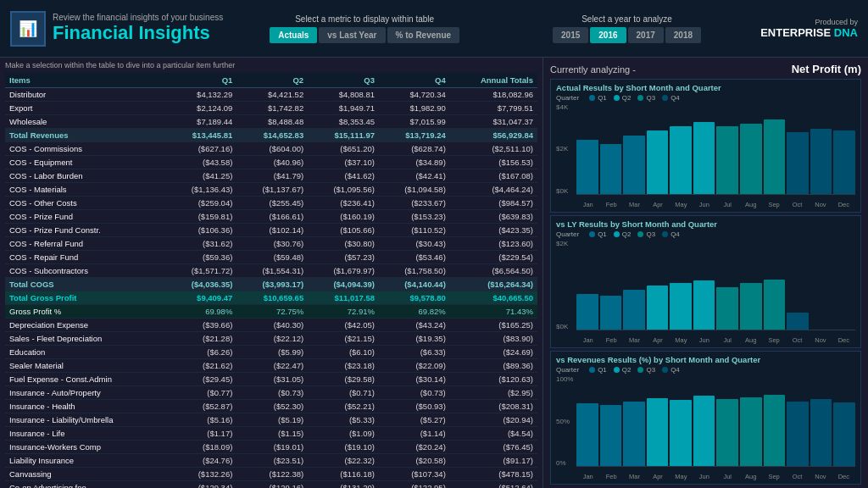  What do you see at coordinates (202, 163) in the screenshot?
I see `cell-value: ($43.58)` at bounding box center [202, 163].